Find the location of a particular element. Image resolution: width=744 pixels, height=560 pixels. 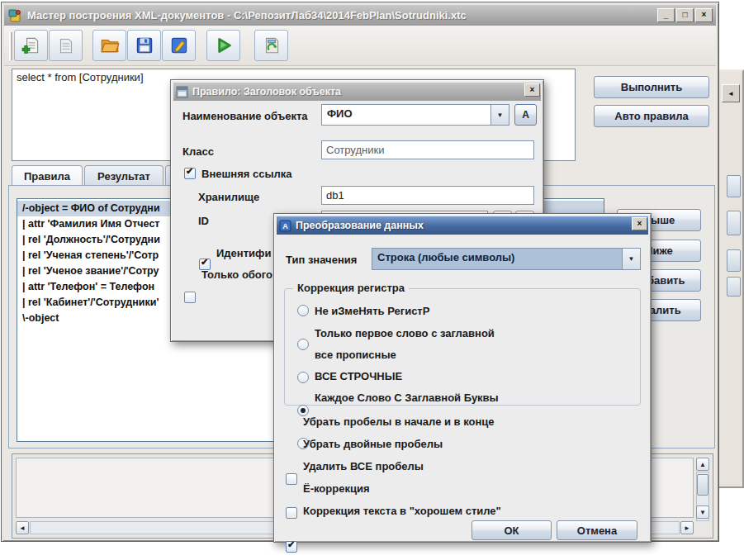

rule-dialog-titlebar: Правило: Заголовок объекта is located at coordinates (357, 92).